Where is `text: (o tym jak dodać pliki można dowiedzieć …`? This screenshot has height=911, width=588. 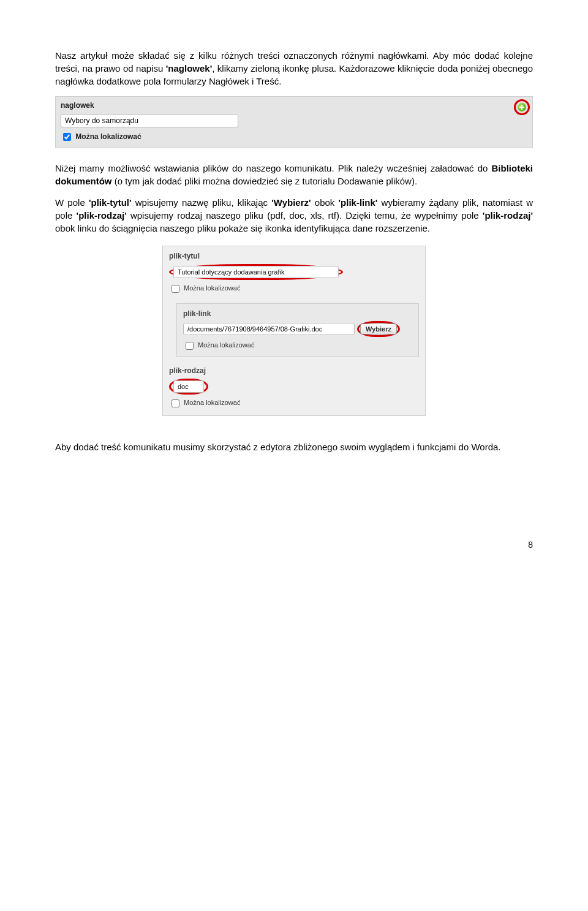
text: (o tym jak dodać pliki można dowiedzieć … is located at coordinates (265, 181).